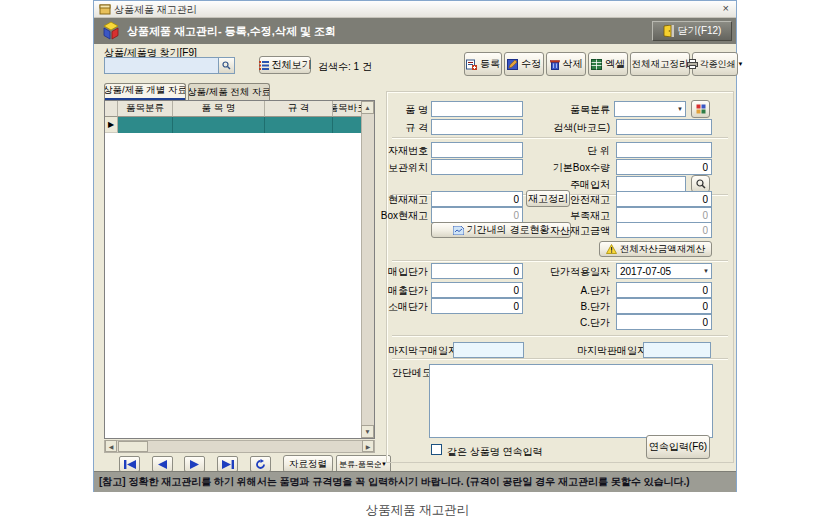  Describe the element at coordinates (660, 64) in the screenshot. I see `stock-cleanup-all-button: 전체재고정리` at that location.